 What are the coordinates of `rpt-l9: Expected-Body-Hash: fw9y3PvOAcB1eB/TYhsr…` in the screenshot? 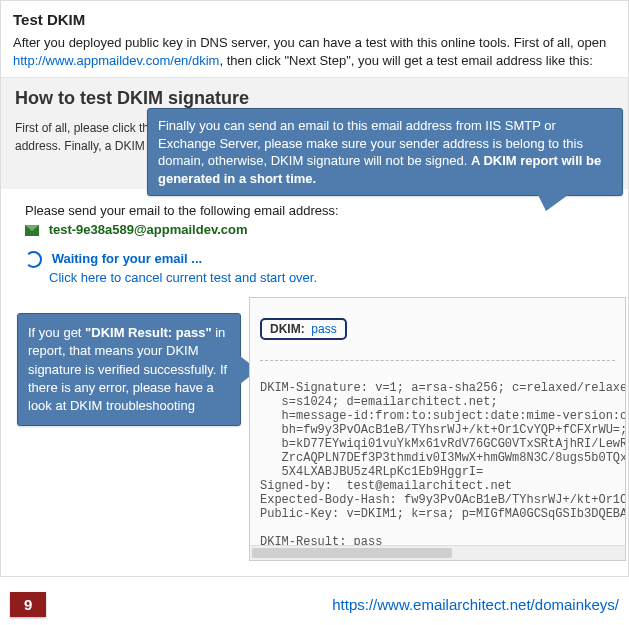 It's located at (443, 500).